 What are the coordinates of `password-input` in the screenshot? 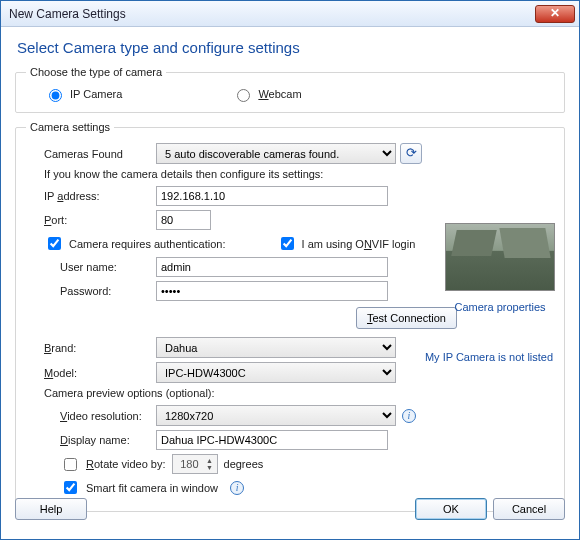 It's located at (272, 291).